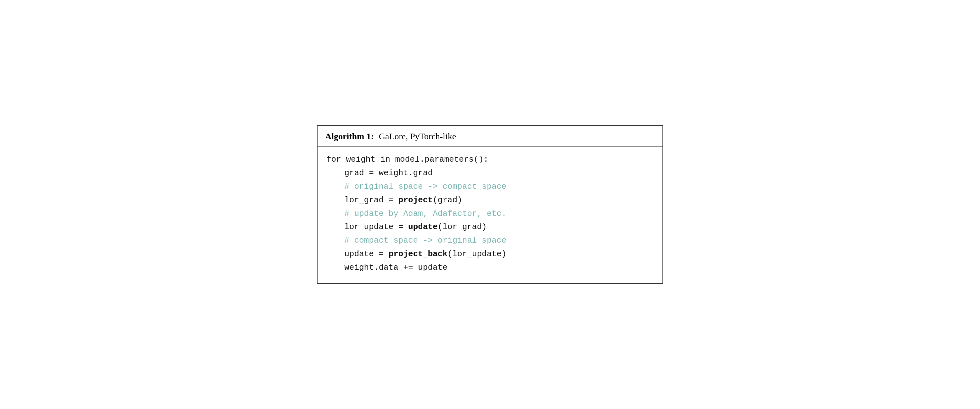 This screenshot has width=980, height=409. What do you see at coordinates (490, 136) in the screenshot?
I see `algorithm-header: Algorithm 1: GaLore, PyTorch-like` at bounding box center [490, 136].